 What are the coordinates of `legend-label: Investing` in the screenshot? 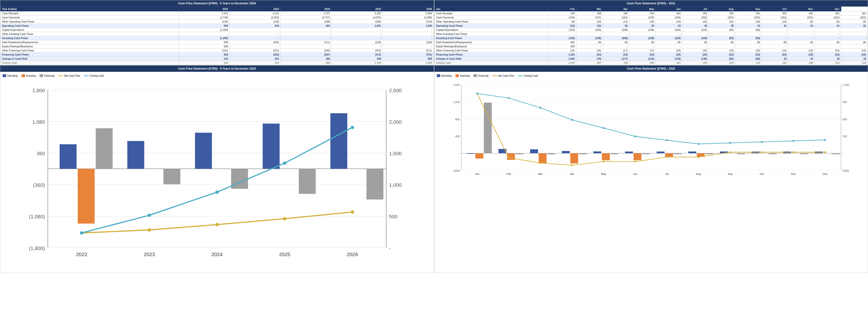 It's located at (31, 76).